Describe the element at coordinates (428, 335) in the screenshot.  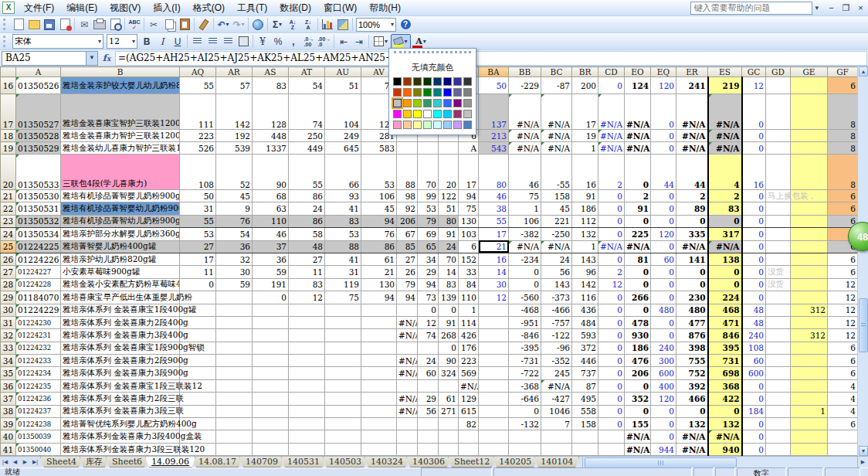
I see `cell-AX32: 74` at that location.